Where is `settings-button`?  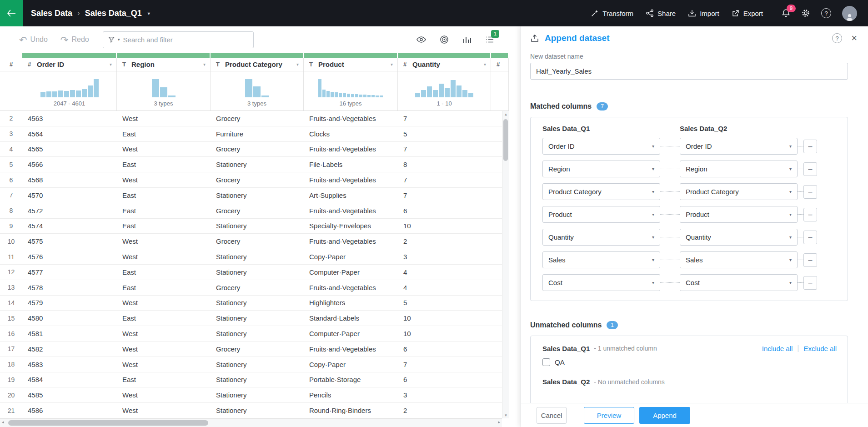
settings-button is located at coordinates (806, 13).